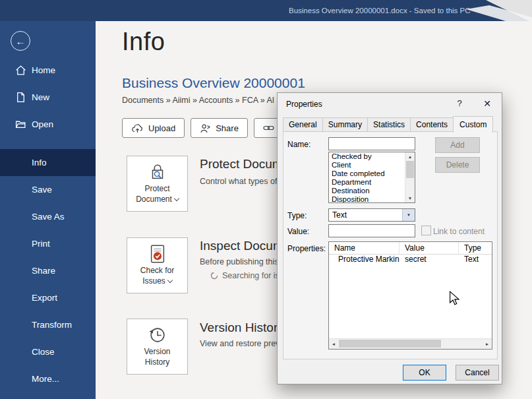  I want to click on scroll-up-arrow-icon: ▲, so click(410, 157).